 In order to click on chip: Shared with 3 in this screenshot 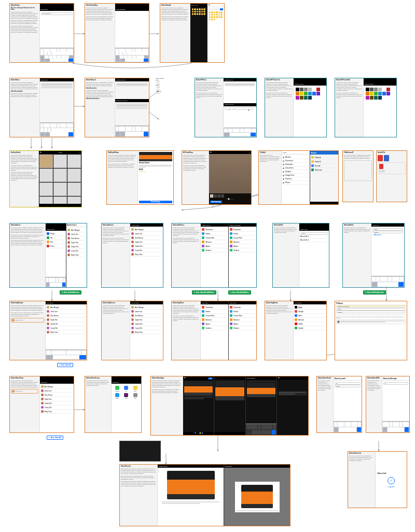, I will do `click(25, 391)`.